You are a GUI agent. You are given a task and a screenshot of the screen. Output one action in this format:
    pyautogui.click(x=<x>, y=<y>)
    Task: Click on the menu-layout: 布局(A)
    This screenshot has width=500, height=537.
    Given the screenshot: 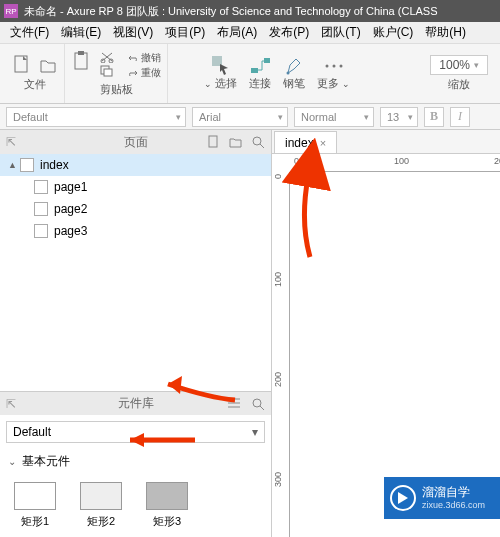 What is the action you would take?
    pyautogui.click(x=237, y=32)
    